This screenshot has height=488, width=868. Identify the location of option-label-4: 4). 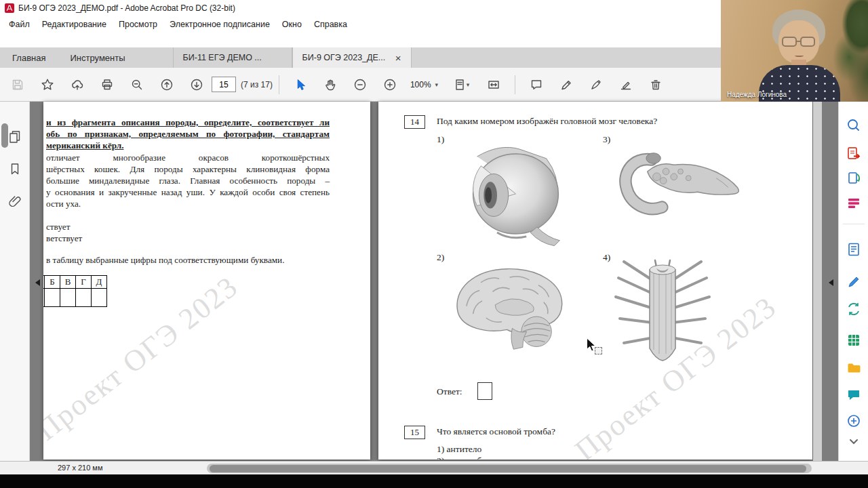
(606, 258).